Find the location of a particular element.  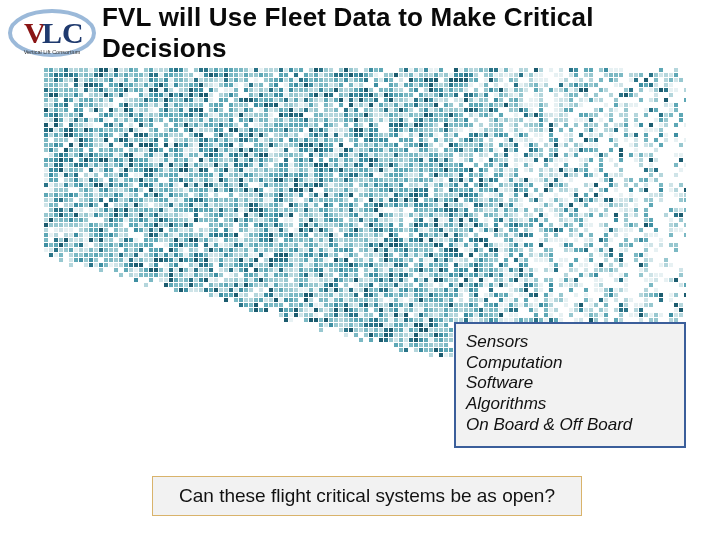

callout-line: Computation is located at coordinates (570, 364).